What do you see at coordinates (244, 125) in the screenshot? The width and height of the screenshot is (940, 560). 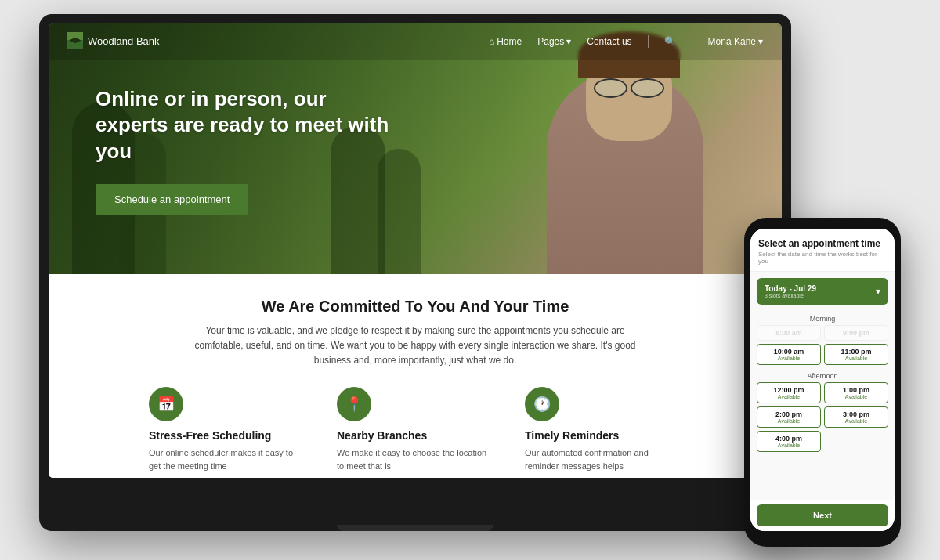 I see `hero-title: Online or in person, our experts are rea…` at bounding box center [244, 125].